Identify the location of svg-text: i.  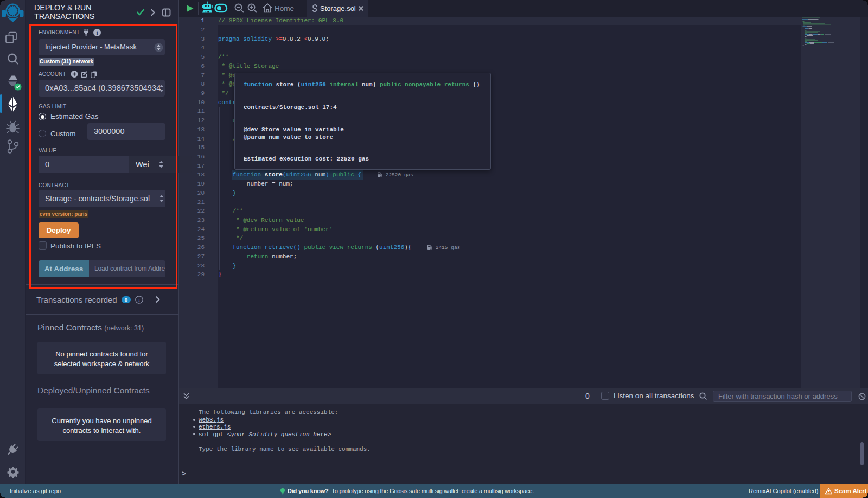
(139, 299).